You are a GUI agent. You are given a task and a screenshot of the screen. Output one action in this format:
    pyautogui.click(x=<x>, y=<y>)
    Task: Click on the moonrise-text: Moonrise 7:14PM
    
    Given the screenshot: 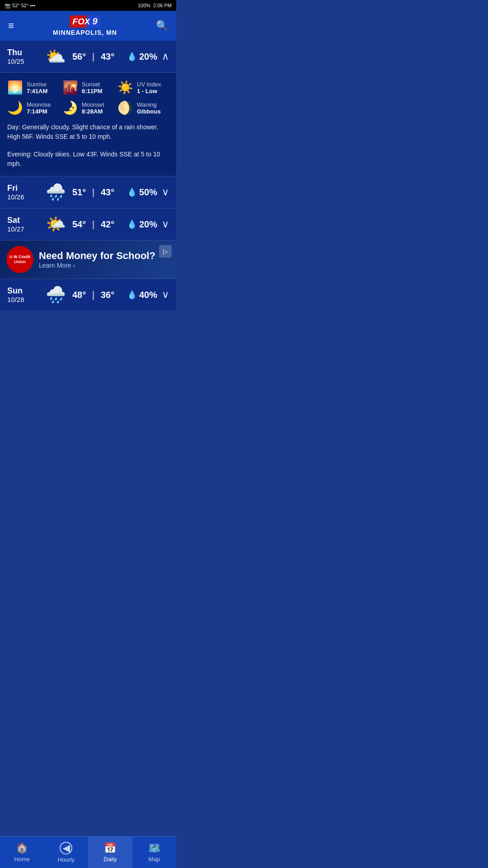 What is the action you would take?
    pyautogui.click(x=39, y=108)
    